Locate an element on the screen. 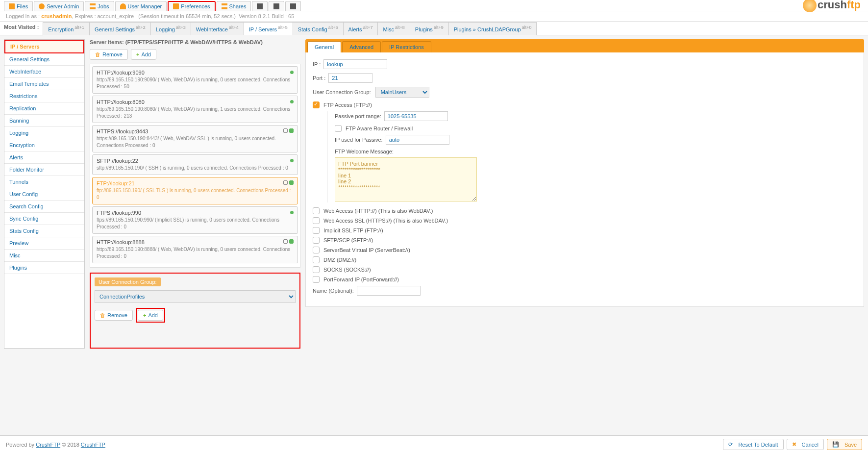  server-item: HTTPS://lookup:8443https://89.165.150.19… is located at coordinates (195, 139).